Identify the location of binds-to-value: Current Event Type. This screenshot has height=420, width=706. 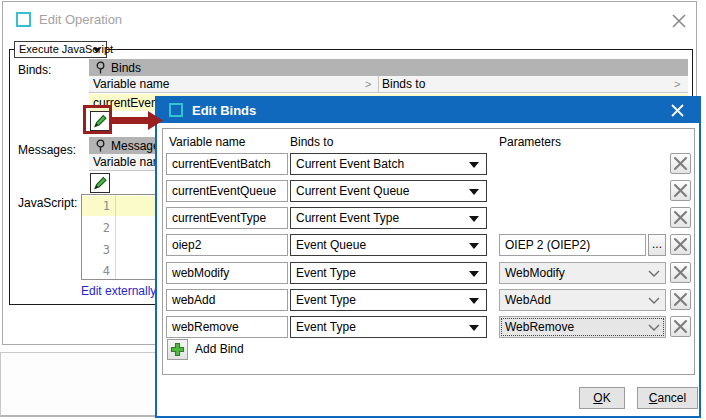
(348, 218).